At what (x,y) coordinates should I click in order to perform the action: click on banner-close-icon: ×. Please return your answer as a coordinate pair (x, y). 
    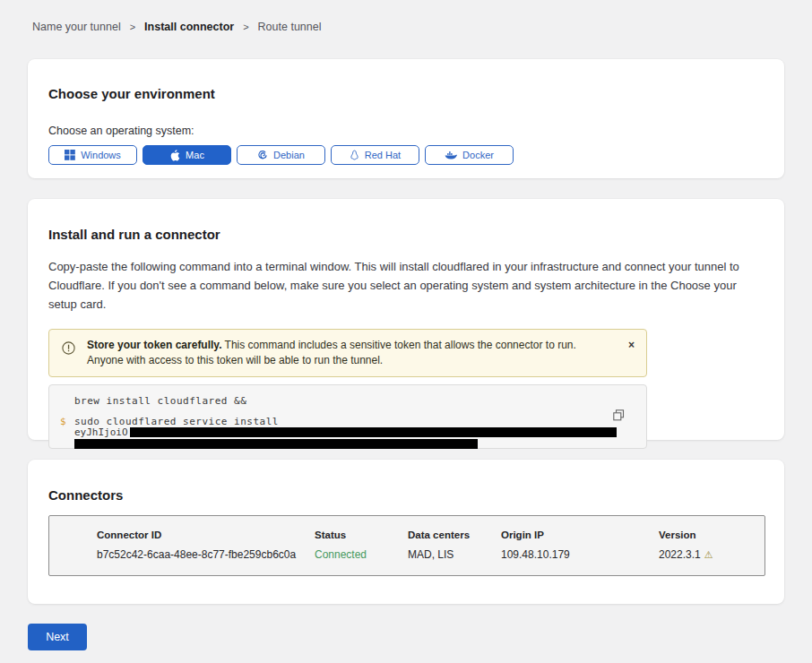
    Looking at the image, I should click on (631, 345).